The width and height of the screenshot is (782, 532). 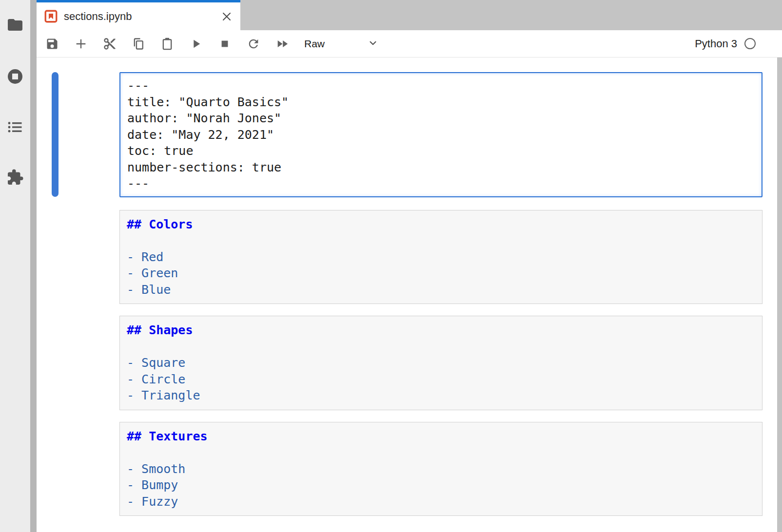 What do you see at coordinates (15, 76) in the screenshot?
I see `stop-circle-icon` at bounding box center [15, 76].